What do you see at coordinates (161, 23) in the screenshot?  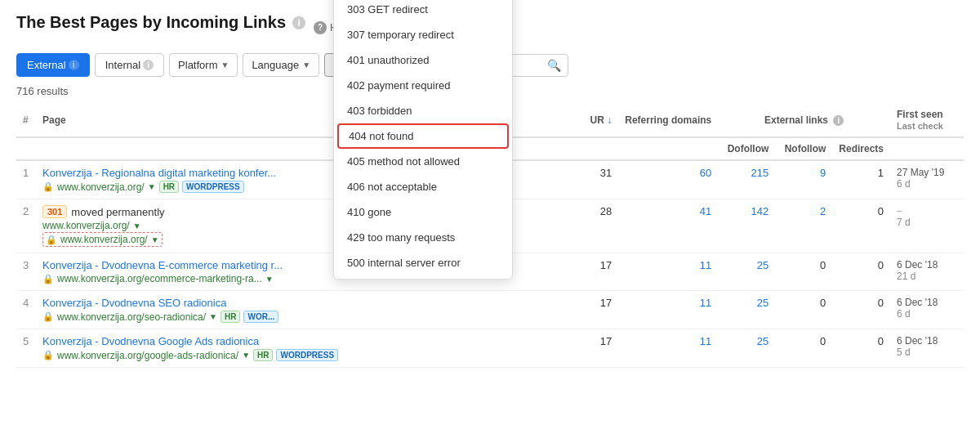 I see `page-title: The Best Pages by Incoming Links i` at bounding box center [161, 23].